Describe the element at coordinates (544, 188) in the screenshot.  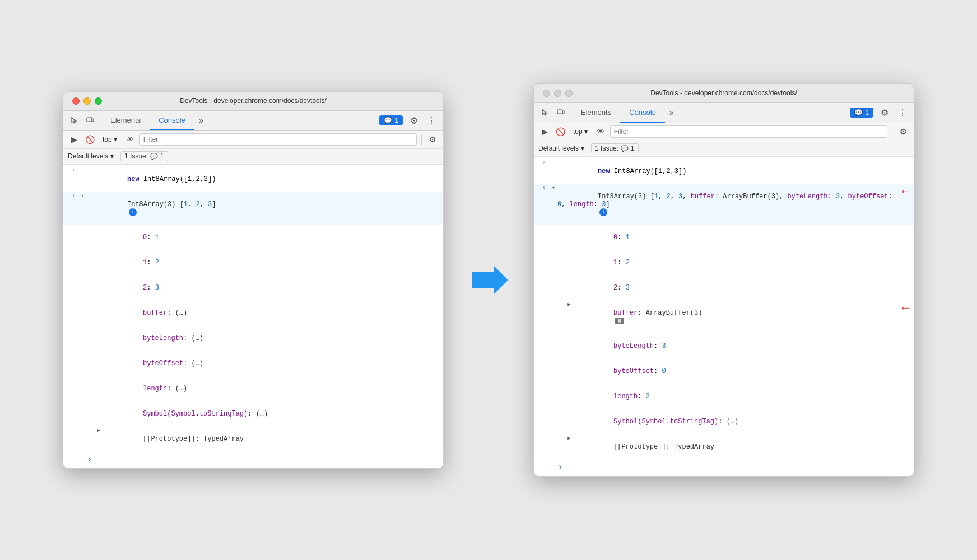
I see `right-gutter-2: ‹` at that location.